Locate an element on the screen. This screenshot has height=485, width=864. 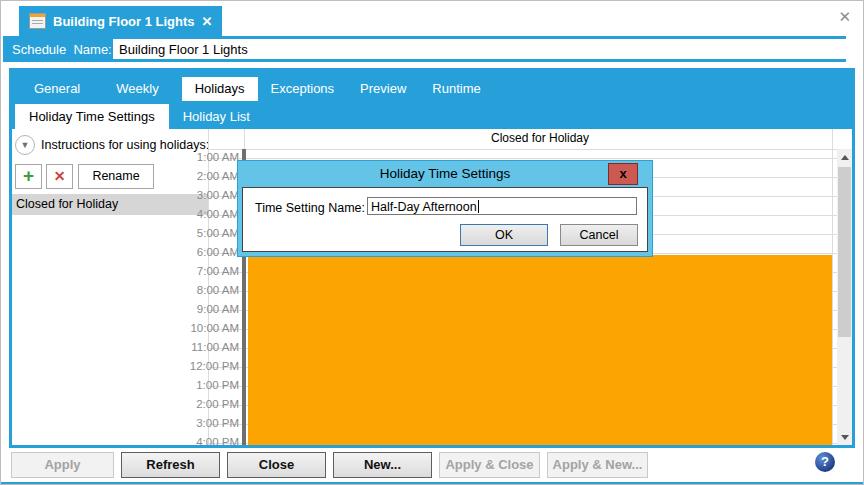
time-label-4-00-am: 4:00 AM is located at coordinates (126, 214).